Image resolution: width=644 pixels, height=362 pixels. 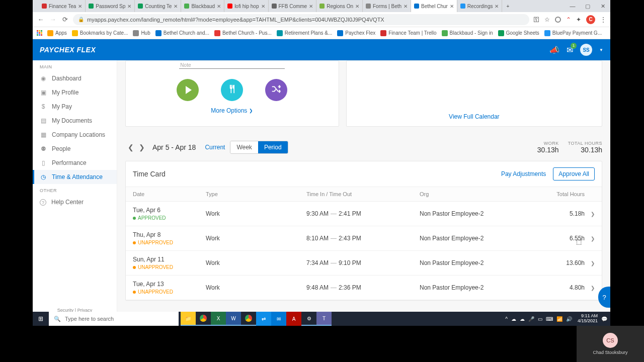 What do you see at coordinates (569, 20) in the screenshot?
I see `extension-icon-2: ⌃` at bounding box center [569, 20].